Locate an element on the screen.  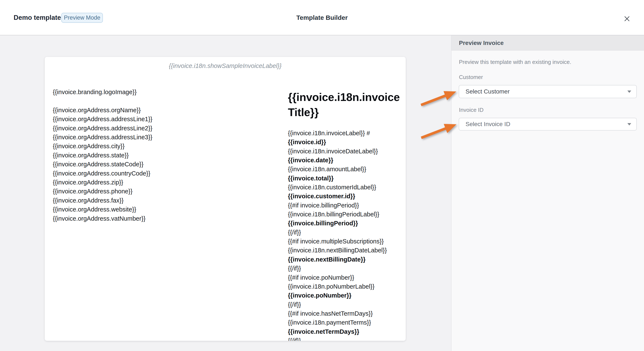
template-line: {{invoice.orgAddress.phone}} is located at coordinates (102, 191).